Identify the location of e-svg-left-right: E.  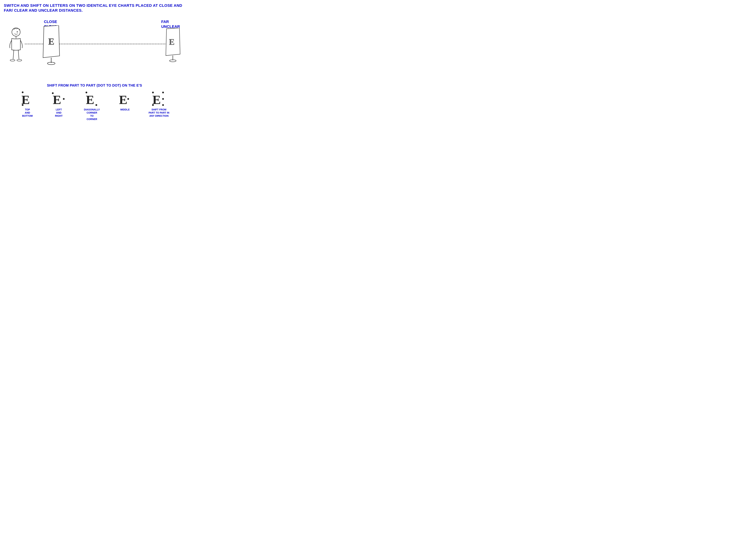
(59, 99).